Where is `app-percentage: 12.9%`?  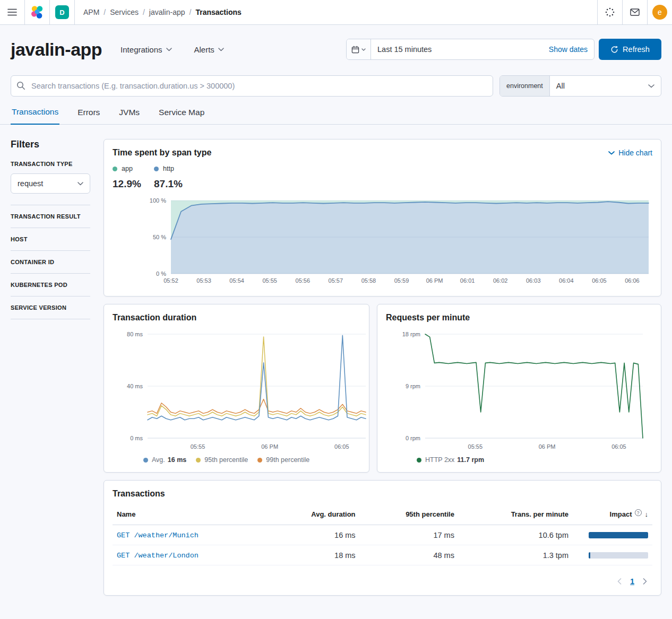
app-percentage: 12.9% is located at coordinates (133, 184).